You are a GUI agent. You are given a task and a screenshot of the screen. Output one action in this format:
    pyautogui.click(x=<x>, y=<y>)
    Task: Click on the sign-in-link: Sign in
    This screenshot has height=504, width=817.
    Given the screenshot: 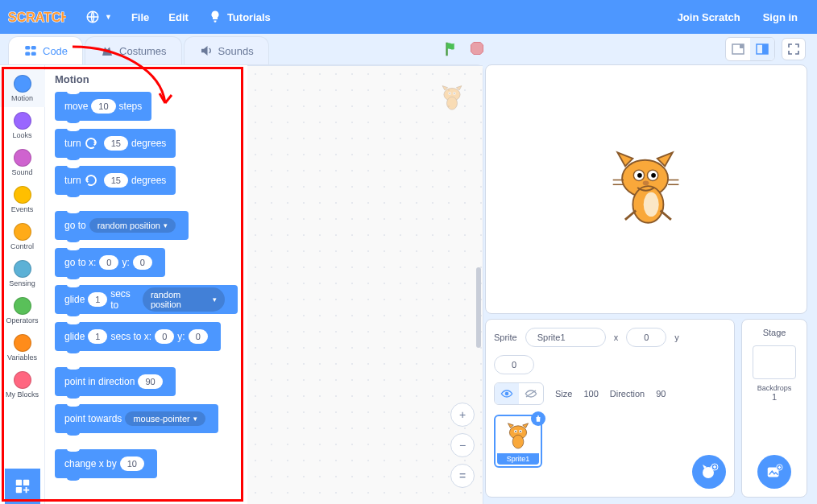 What is the action you would take?
    pyautogui.click(x=780, y=18)
    